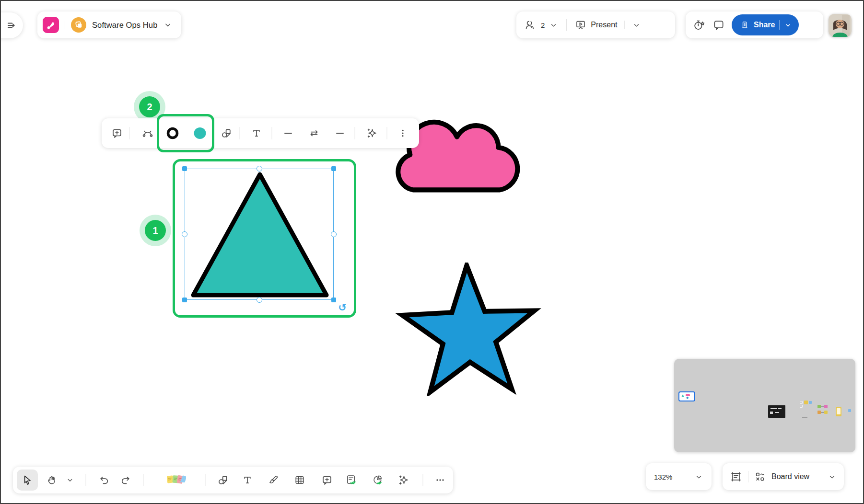 The height and width of the screenshot is (504, 864). I want to click on minimap-viewport: ▲ ★, so click(687, 397).